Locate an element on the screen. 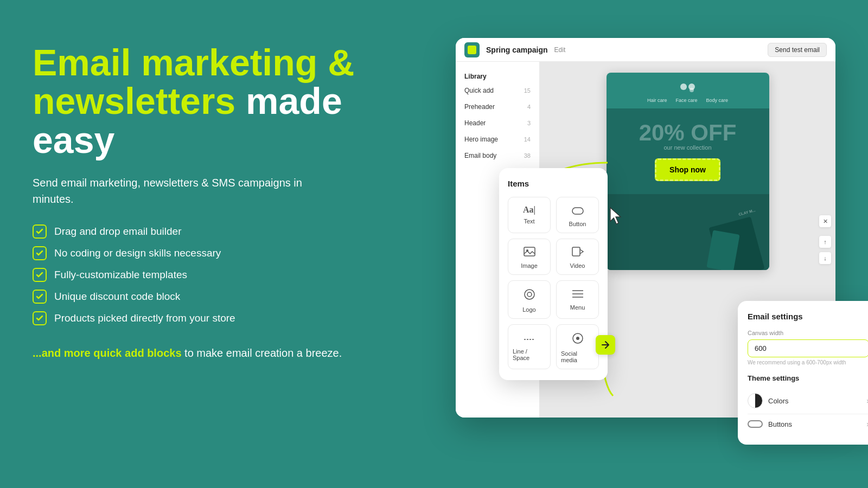 This screenshot has width=868, height=488. item-button: Button is located at coordinates (577, 215).